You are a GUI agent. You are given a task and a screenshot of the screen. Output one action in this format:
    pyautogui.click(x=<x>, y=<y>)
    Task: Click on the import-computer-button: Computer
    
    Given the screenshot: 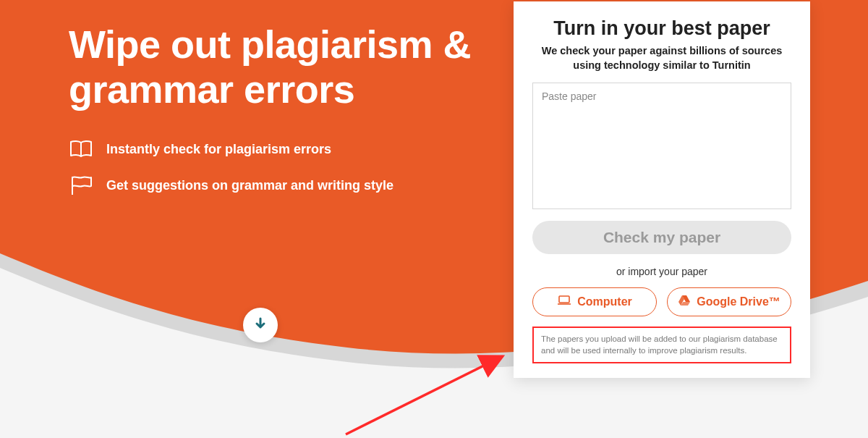 What is the action you would take?
    pyautogui.click(x=595, y=302)
    